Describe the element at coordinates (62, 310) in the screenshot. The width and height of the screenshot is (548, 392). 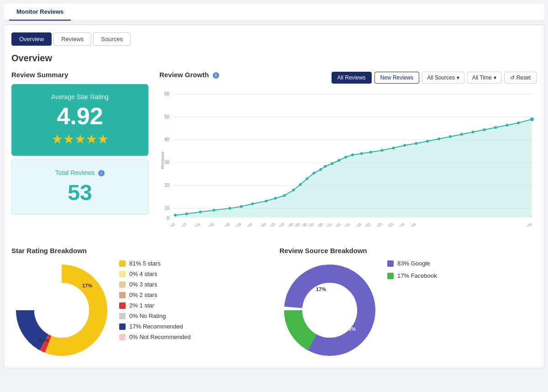
I see `star-donut-chart: 81% 17%` at that location.